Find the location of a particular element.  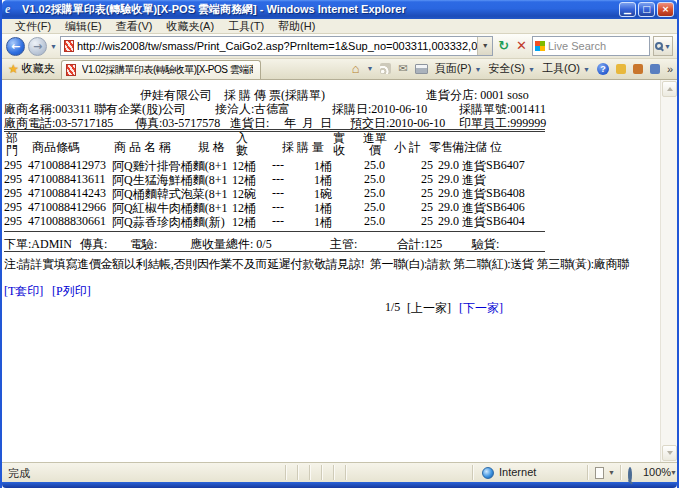

tab-active: V1.02採購單印表(轉驗收單)[X-POS 雲端商務網] is located at coordinates (161, 70).